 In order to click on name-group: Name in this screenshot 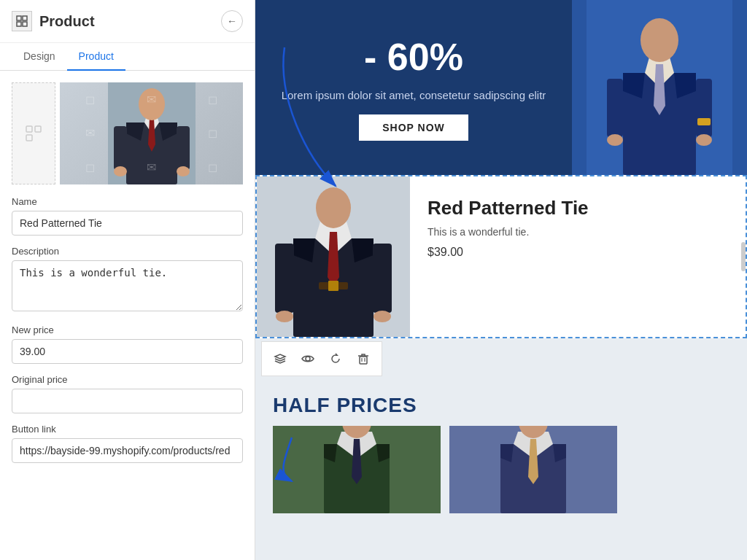, I will do `click(127, 216)`.